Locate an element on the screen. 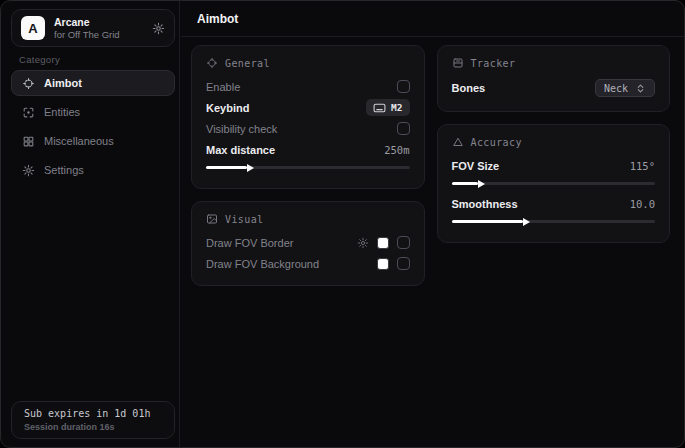 Image resolution: width=685 pixels, height=448 pixels. max-distance-slider is located at coordinates (308, 168).